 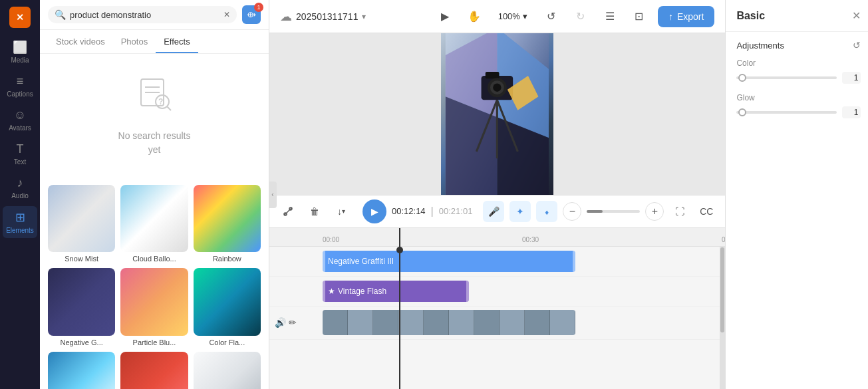 I want to click on effect-snow-mist-label: Snow Mist, so click(x=81, y=259).